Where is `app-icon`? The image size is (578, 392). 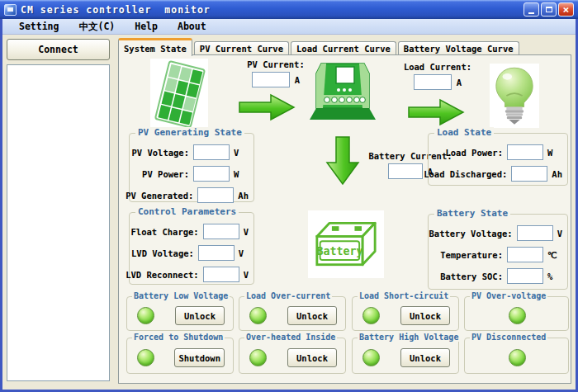 app-icon is located at coordinates (10, 10).